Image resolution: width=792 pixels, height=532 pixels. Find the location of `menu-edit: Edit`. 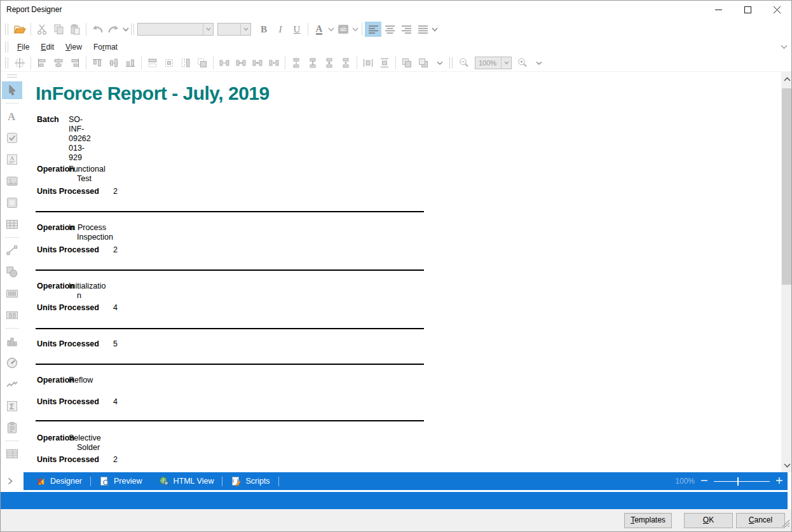

menu-edit: Edit is located at coordinates (47, 47).